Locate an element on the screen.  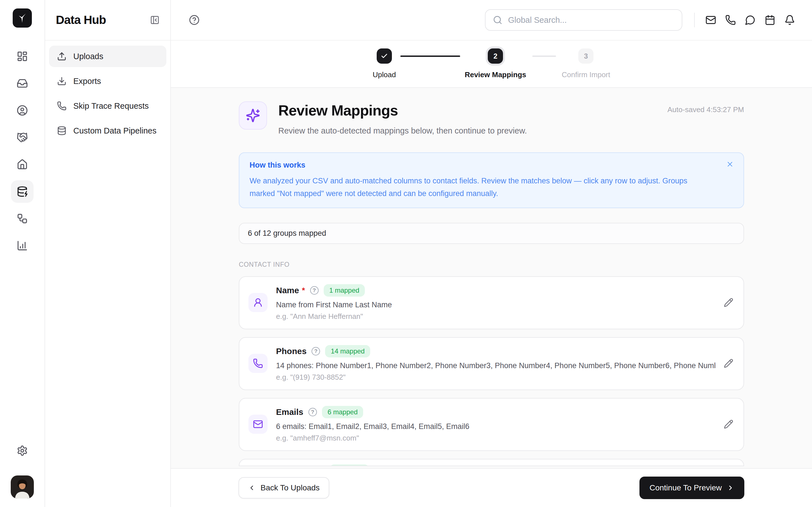
continue-button-label: Continue To Preview is located at coordinates (686, 488).